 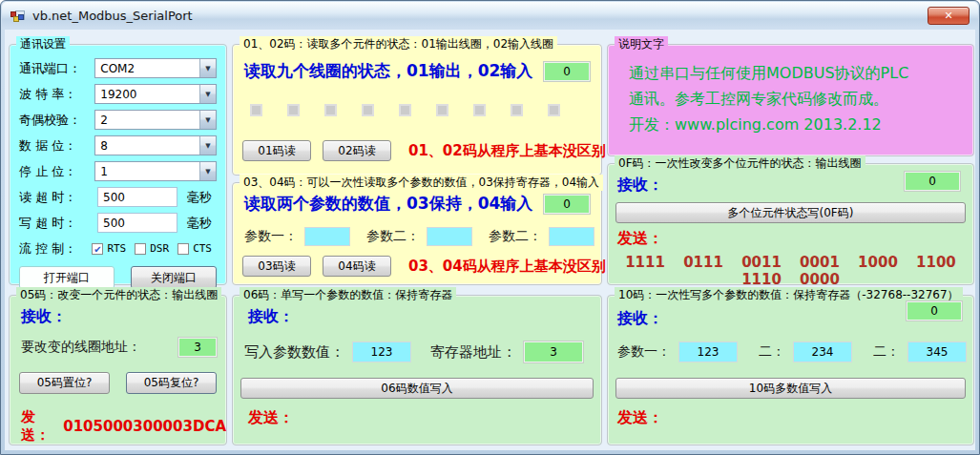 What do you see at coordinates (198, 347) in the screenshot?
I see `coil-address-input: 3` at bounding box center [198, 347].